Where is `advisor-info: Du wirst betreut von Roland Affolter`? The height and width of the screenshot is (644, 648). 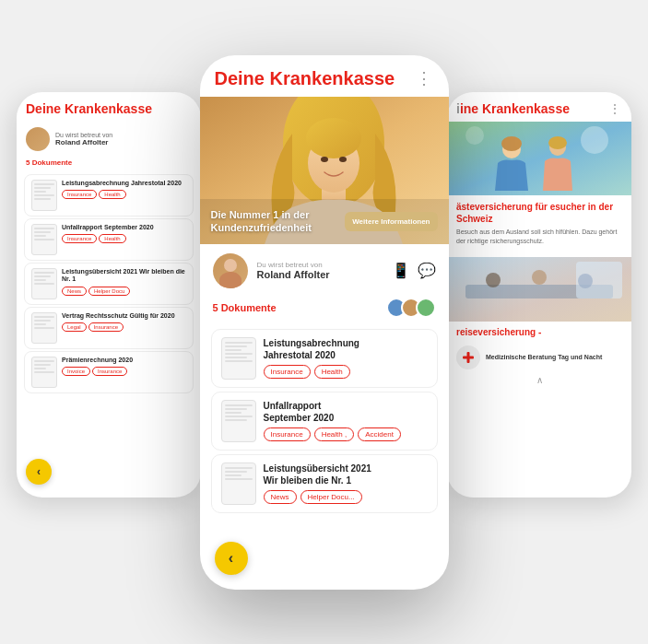 advisor-info: Du wirst betreut von Roland Affolter is located at coordinates (324, 271).